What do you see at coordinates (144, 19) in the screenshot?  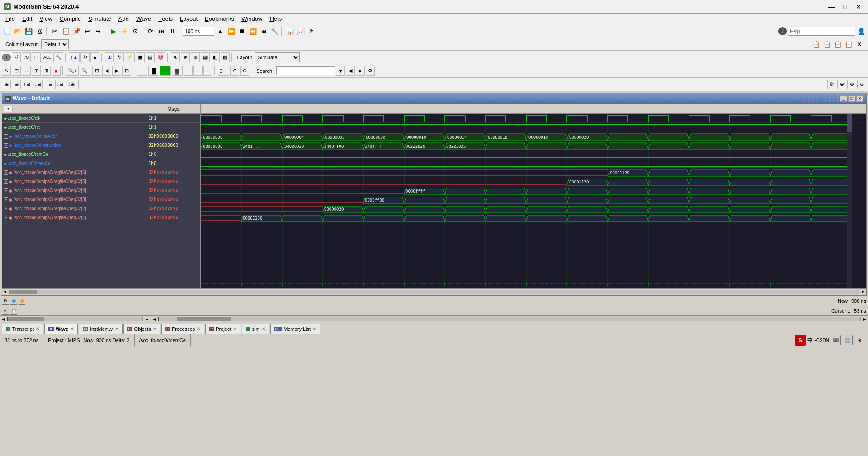 I see `menu-wave: Wave` at bounding box center [144, 19].